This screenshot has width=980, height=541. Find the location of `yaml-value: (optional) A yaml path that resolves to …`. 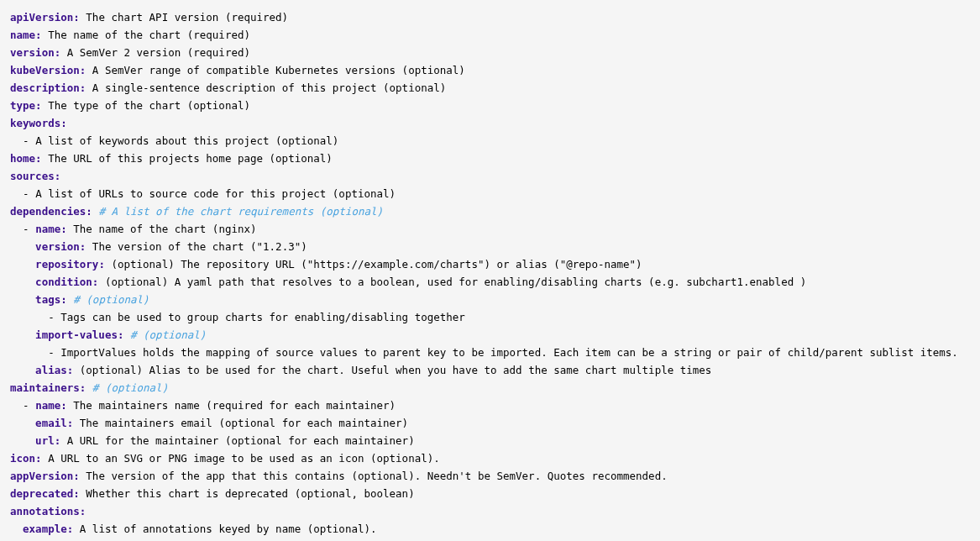

yaml-value: (optional) A yaml path that resolves to … is located at coordinates (455, 282).